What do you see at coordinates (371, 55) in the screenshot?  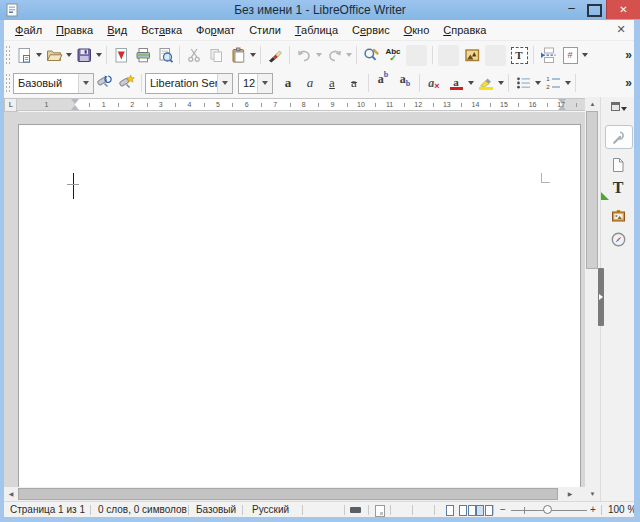 I see `find-replace-button` at bounding box center [371, 55].